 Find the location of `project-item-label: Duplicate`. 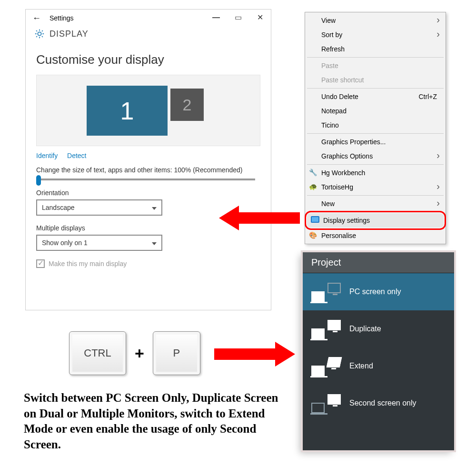

project-item-label: Duplicate is located at coordinates (366, 329).